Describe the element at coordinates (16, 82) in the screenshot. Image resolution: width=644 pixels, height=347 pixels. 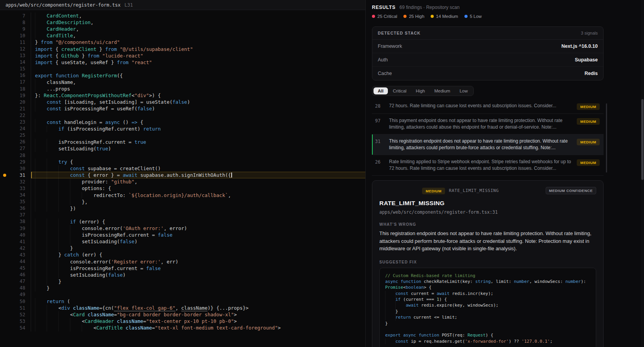
I see `gutter: 17` at that location.